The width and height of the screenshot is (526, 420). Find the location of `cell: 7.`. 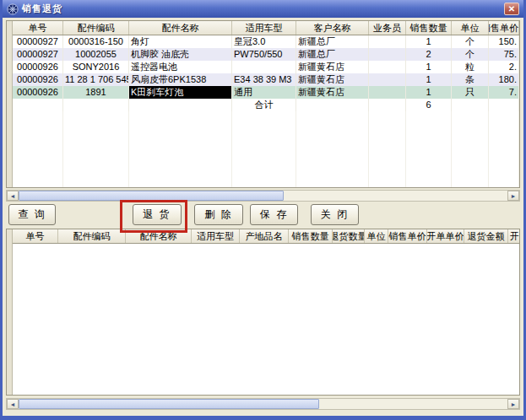

cell: 7. is located at coordinates (504, 93).